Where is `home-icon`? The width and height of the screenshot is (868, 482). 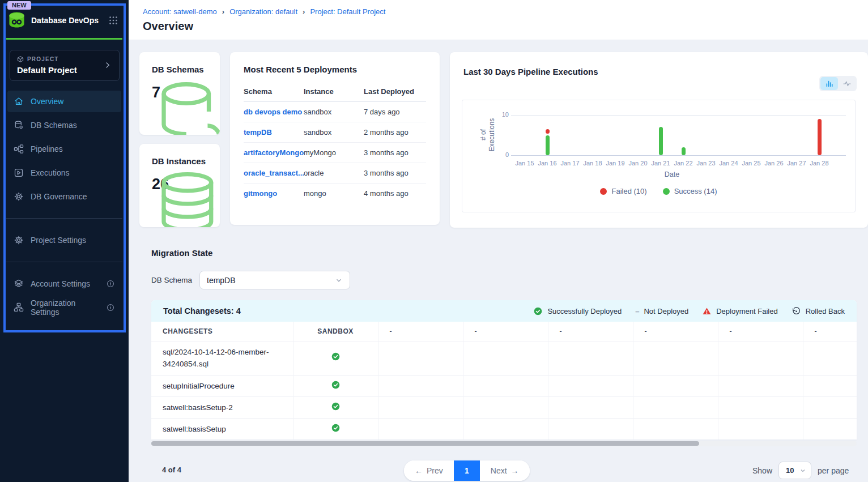
home-icon is located at coordinates (19, 101).